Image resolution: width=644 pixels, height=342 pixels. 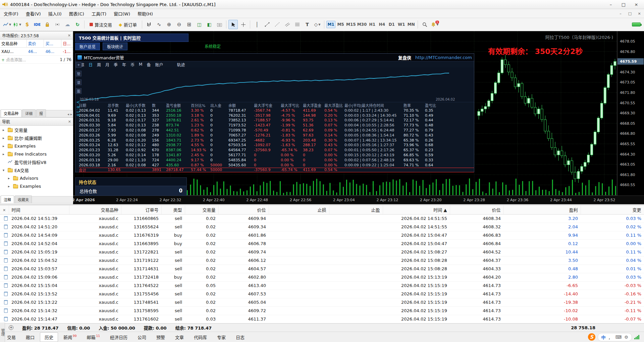 What do you see at coordinates (39, 210) in the screenshot?
I see `history-col-0: 时间` at bounding box center [39, 210].